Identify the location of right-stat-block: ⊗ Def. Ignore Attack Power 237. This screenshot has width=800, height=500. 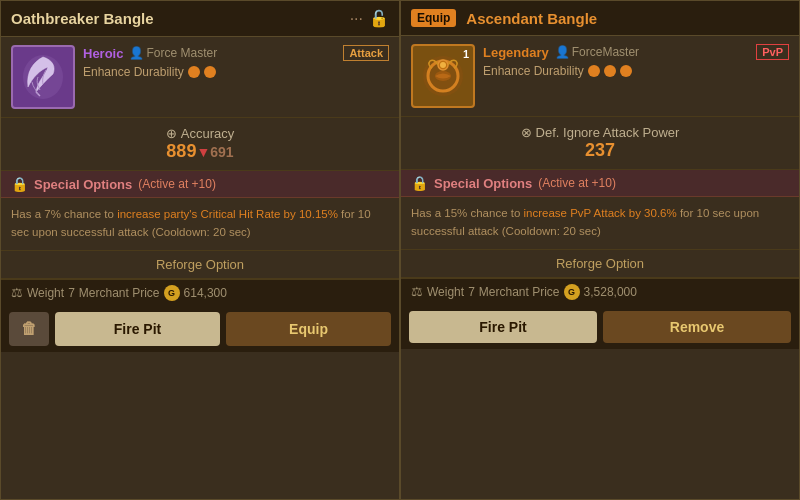
(600, 144).